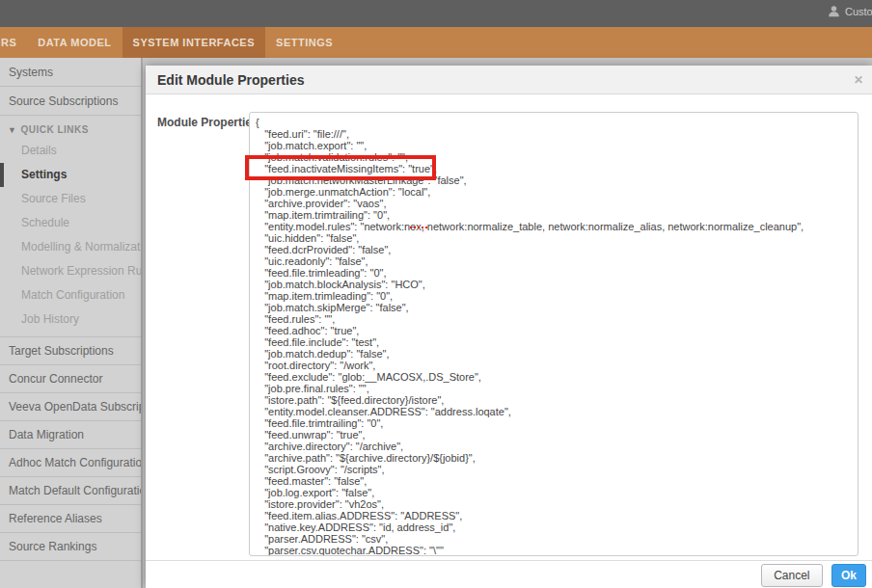  What do you see at coordinates (849, 575) in the screenshot?
I see `ok-button: Ok` at bounding box center [849, 575].